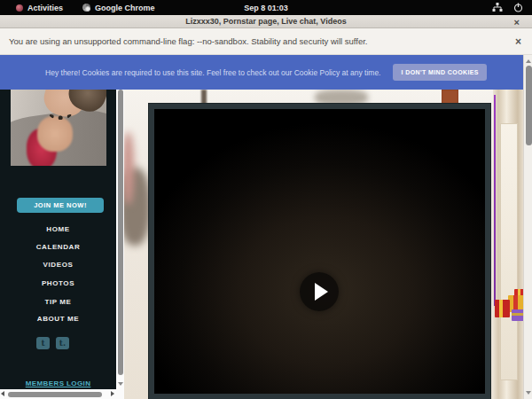  Describe the element at coordinates (121, 232) in the screenshot. I see `sidebar-vertical-scrollbar-thumb` at that location.